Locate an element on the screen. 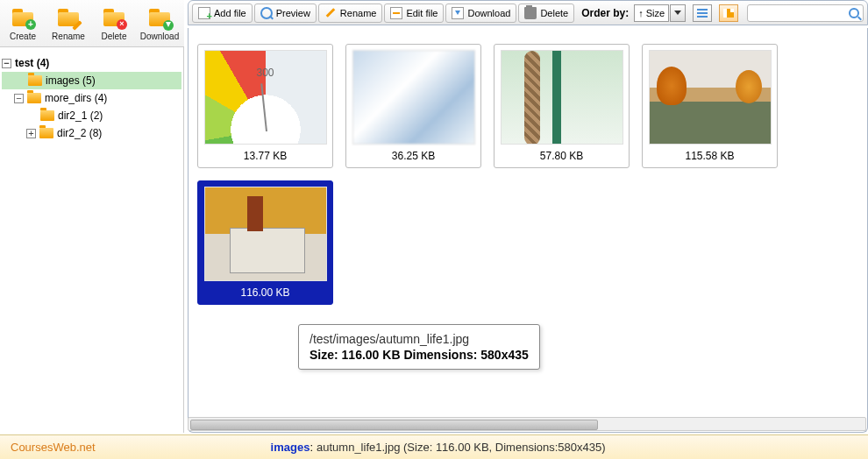  thumbnail-item: 36.25 KB is located at coordinates (414, 106).